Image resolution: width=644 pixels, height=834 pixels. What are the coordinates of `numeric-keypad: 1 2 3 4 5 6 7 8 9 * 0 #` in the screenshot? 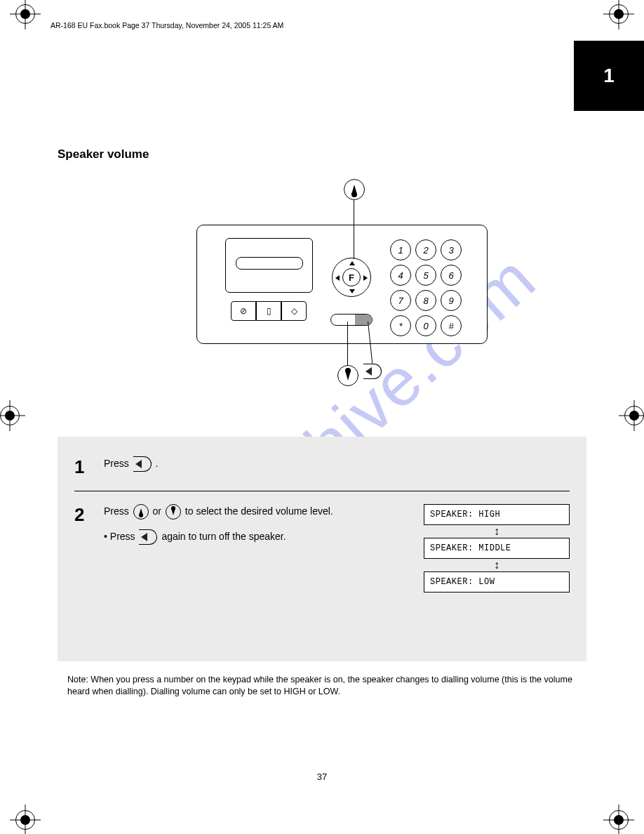 It's located at (429, 288).